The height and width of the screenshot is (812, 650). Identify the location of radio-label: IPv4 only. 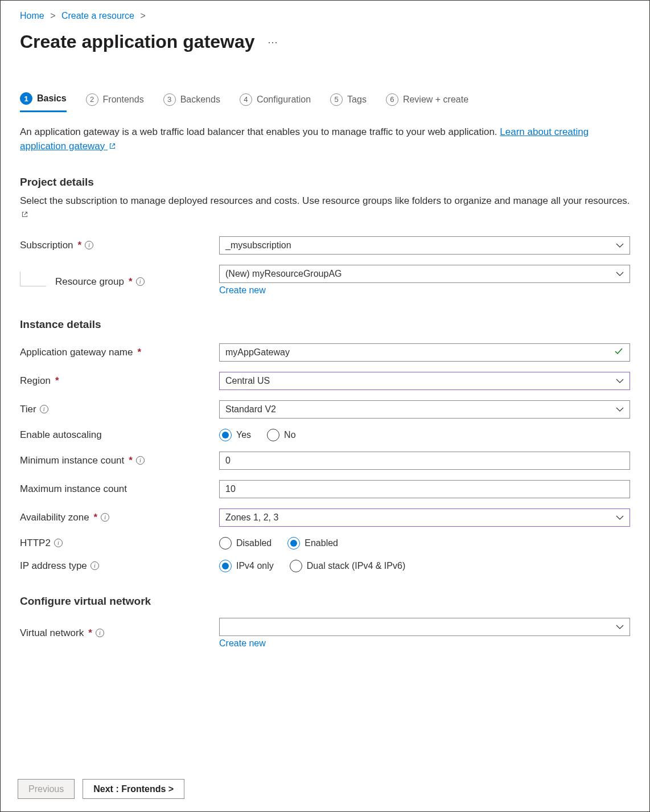
(255, 566).